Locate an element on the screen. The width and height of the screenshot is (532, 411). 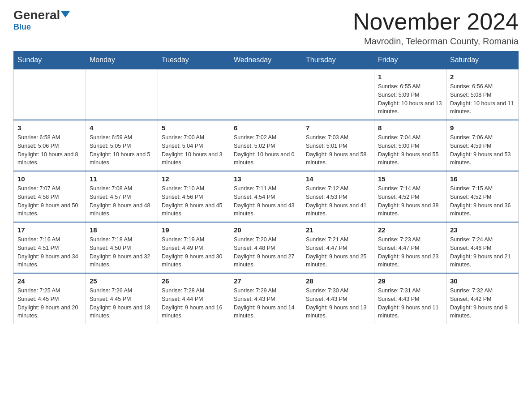
daylight-text: Daylight: 9 hours and 27 minutes. is located at coordinates (264, 261).